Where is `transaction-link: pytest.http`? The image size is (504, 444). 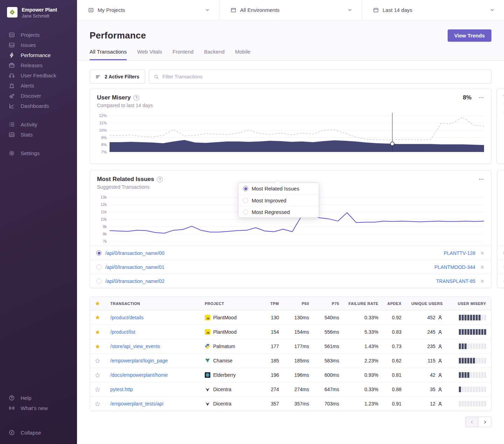 transaction-link: pytest.http is located at coordinates (122, 389).